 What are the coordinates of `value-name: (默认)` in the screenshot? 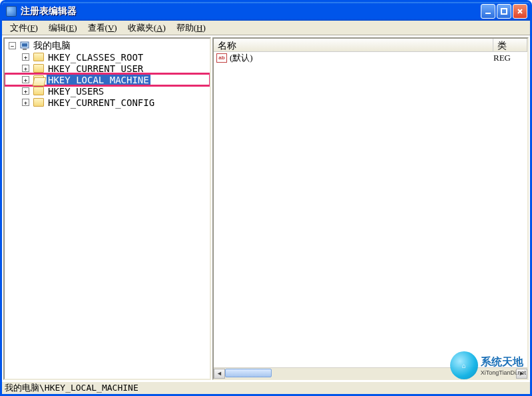 It's located at (362, 58).